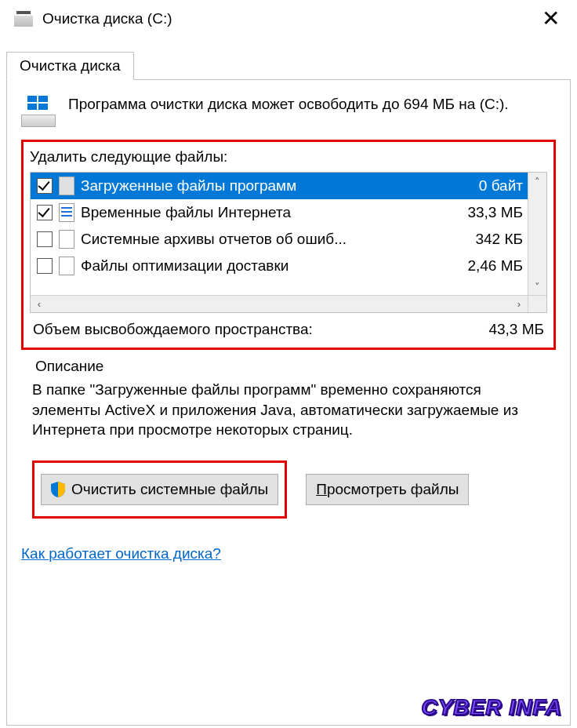  What do you see at coordinates (160, 490) in the screenshot?
I see `highlight-clean-system-box: Очистить системные файлы` at bounding box center [160, 490].